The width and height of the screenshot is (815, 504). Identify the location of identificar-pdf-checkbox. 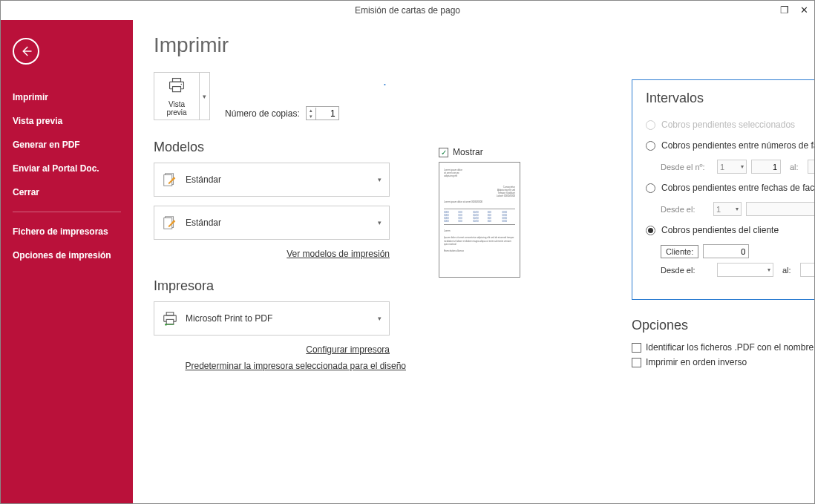
(637, 347).